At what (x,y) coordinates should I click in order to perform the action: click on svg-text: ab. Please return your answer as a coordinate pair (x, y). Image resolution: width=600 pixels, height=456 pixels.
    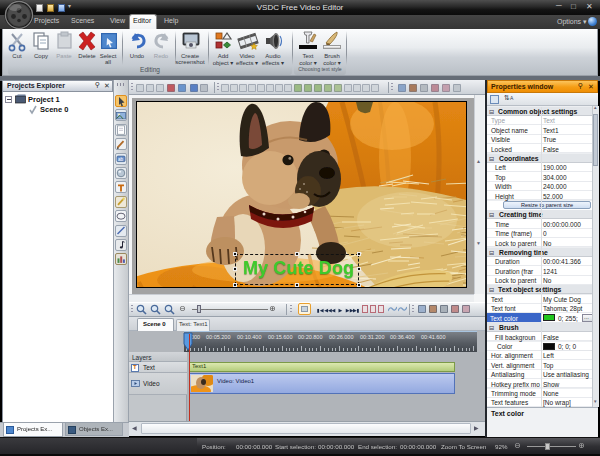
    Looking at the image, I should click on (121, 160).